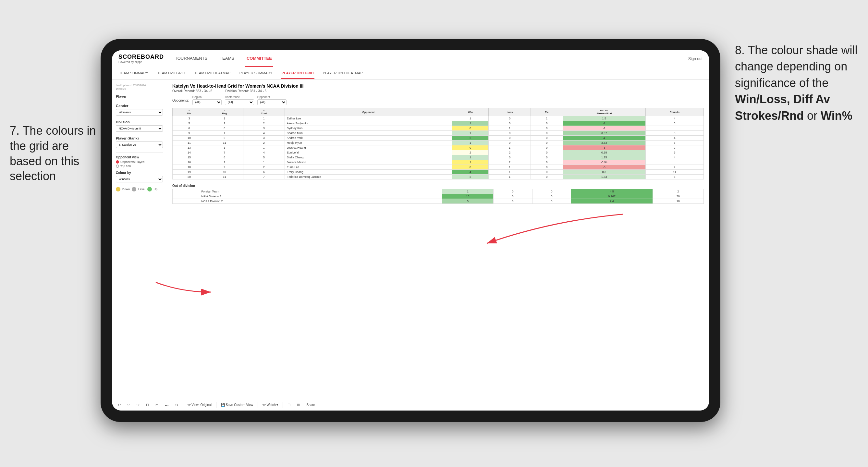 This screenshot has height=467, width=868. What do you see at coordinates (264, 158) in the screenshot?
I see `cell-conf: 5` at bounding box center [264, 158].